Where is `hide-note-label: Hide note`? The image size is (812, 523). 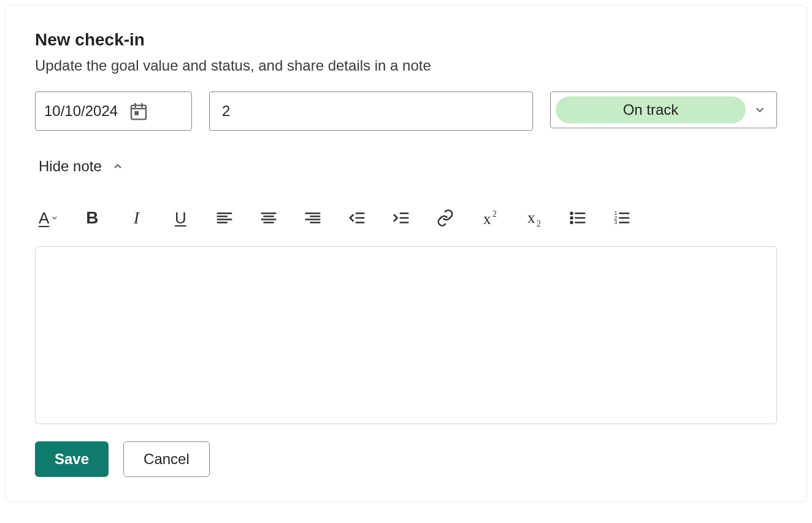
hide-note-label: Hide note is located at coordinates (70, 166).